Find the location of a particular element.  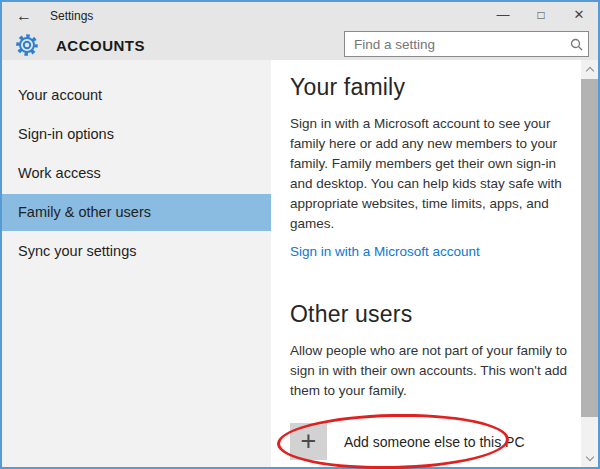

scroll-down-icon is located at coordinates (590, 458).